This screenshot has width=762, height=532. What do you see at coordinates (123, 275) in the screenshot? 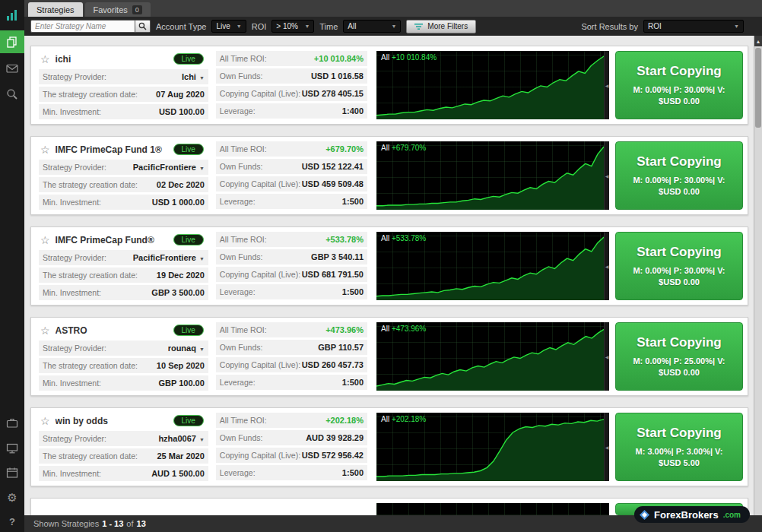
I see `creation-date-row: The strategy creation date: 19 Dec 2020` at bounding box center [123, 275].